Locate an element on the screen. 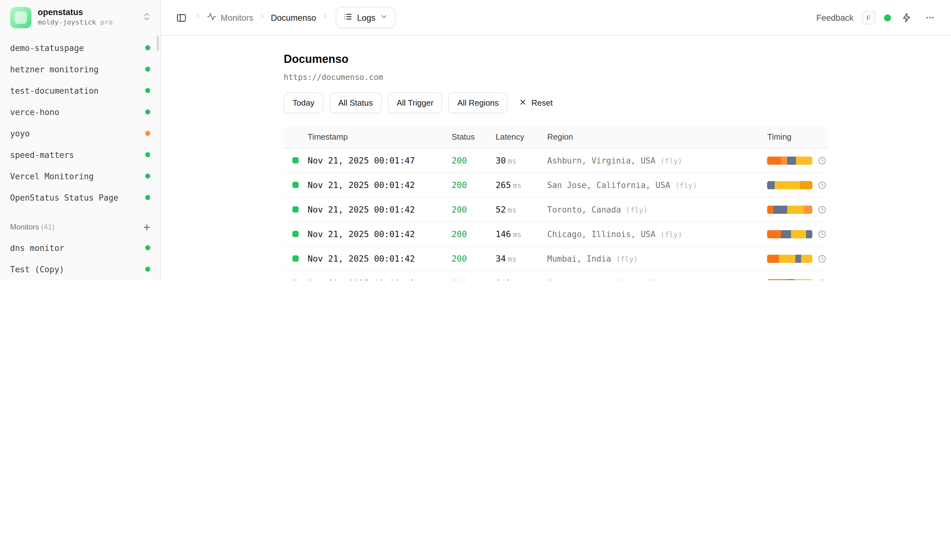  log-row: Nov 21, 2025 00:01:4720030msAshburn, Vir… is located at coordinates (556, 161).